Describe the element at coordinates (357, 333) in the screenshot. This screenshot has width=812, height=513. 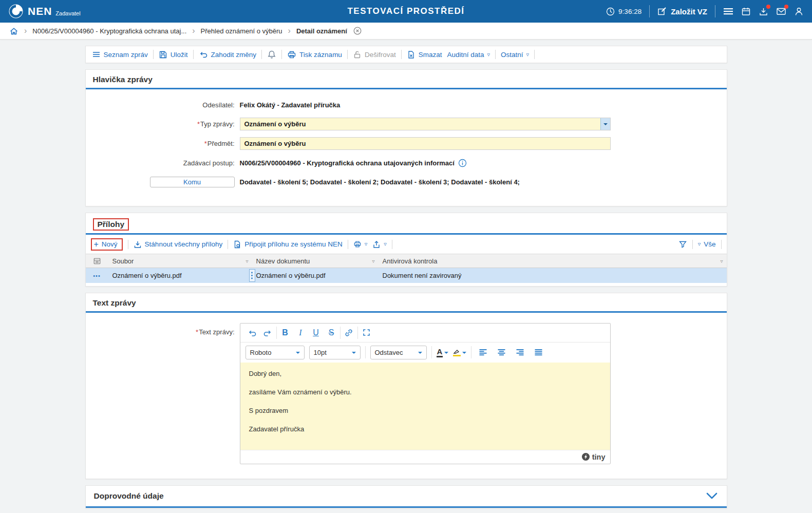
I see `editor-divider` at that location.